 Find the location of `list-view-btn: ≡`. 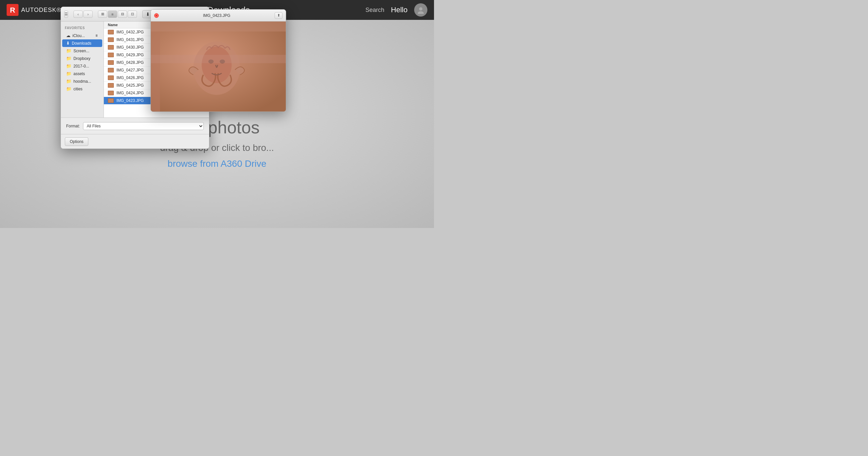

list-view-btn: ≡ is located at coordinates (113, 14).